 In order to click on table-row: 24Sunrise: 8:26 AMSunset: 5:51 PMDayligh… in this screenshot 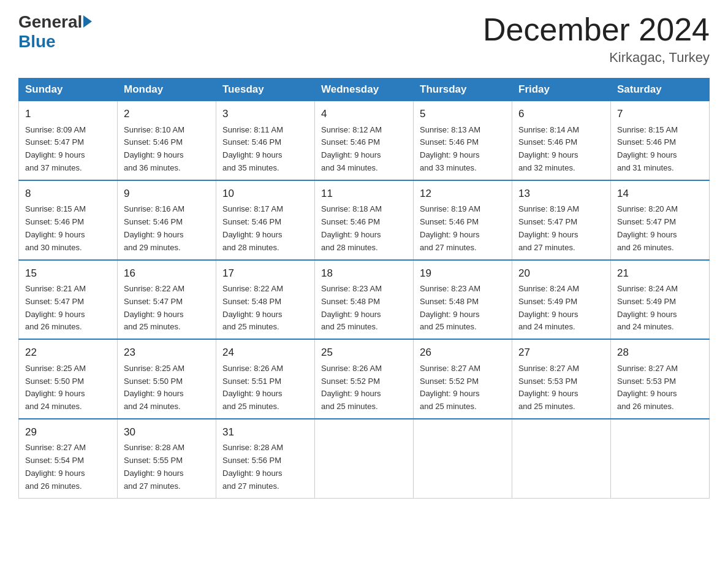, I will do `click(266, 379)`.